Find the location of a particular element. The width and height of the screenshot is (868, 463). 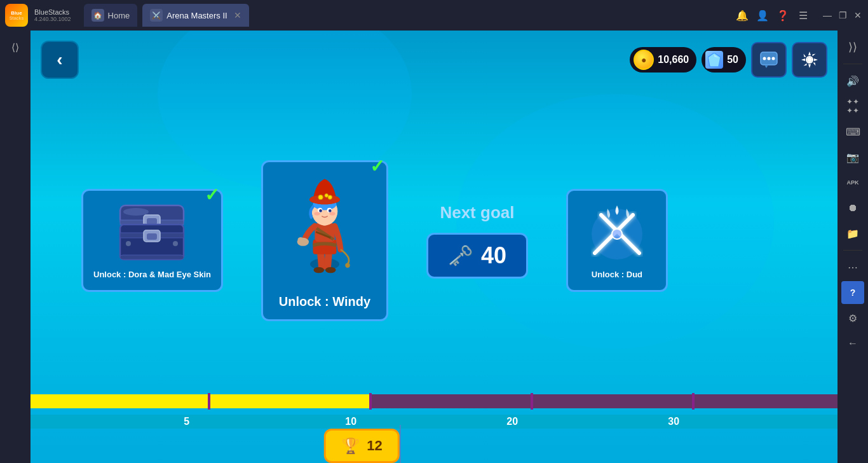

sidebar-cursor-icon: ✦✦✦✦ is located at coordinates (853, 106).